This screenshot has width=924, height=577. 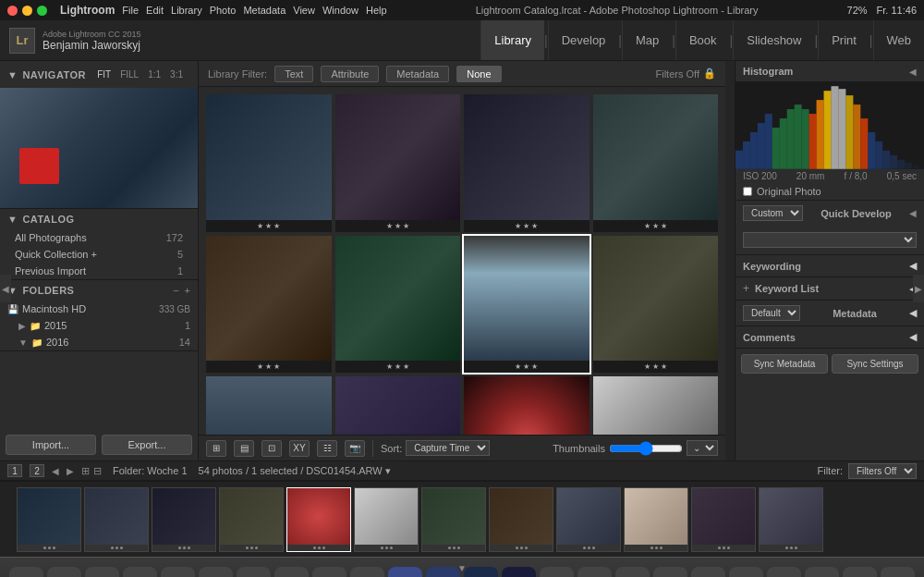 What do you see at coordinates (830, 266) in the screenshot?
I see `keywording-header: Keywording ◀` at bounding box center [830, 266].